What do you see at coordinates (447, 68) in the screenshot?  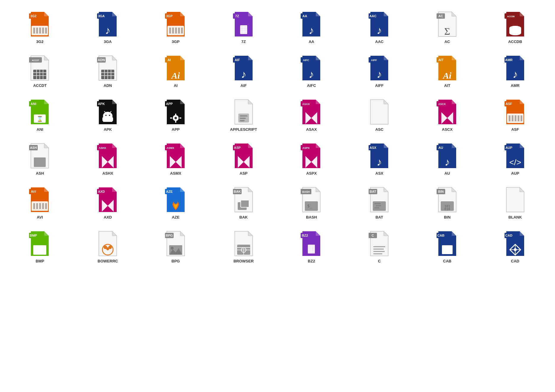 I see `file-icon: Ai AIT` at bounding box center [447, 68].